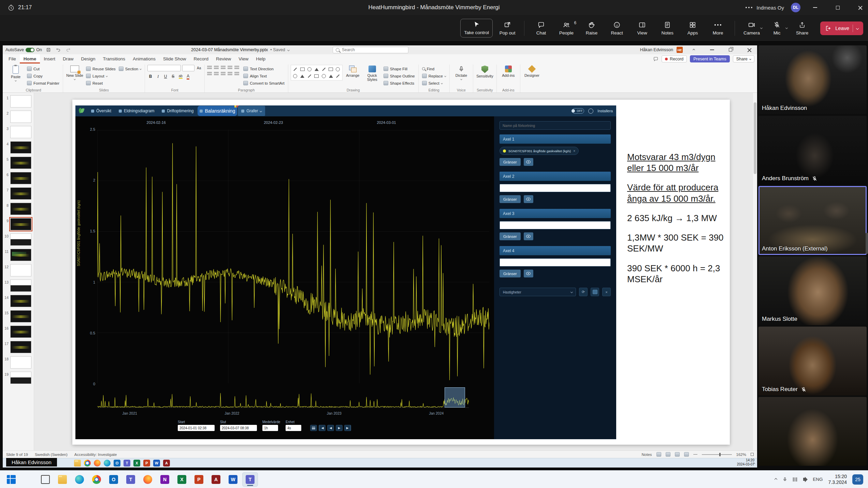 Image resolution: width=868 pixels, height=488 pixels. Describe the element at coordinates (223, 74) in the screenshot. I see `align-right-button` at that location.